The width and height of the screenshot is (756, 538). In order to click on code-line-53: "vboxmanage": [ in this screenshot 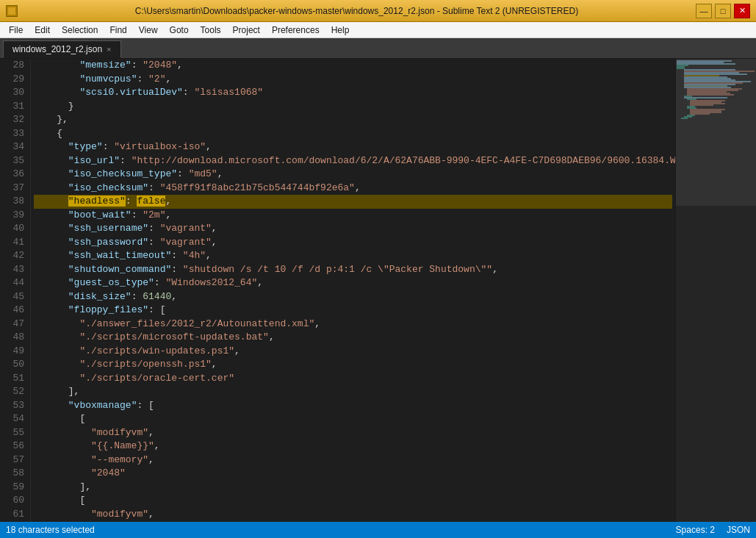, I will do `click(353, 406)`.